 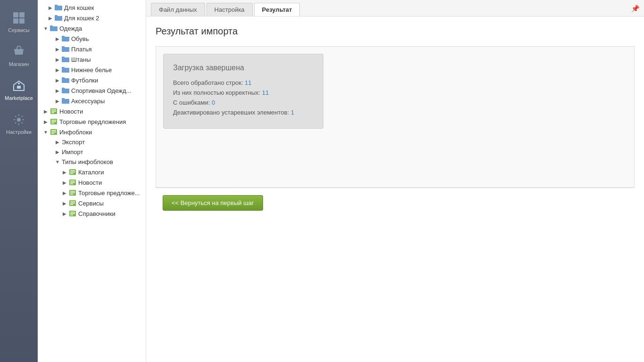 I want to click on arrow-servisy: ▶, so click(x=65, y=203).